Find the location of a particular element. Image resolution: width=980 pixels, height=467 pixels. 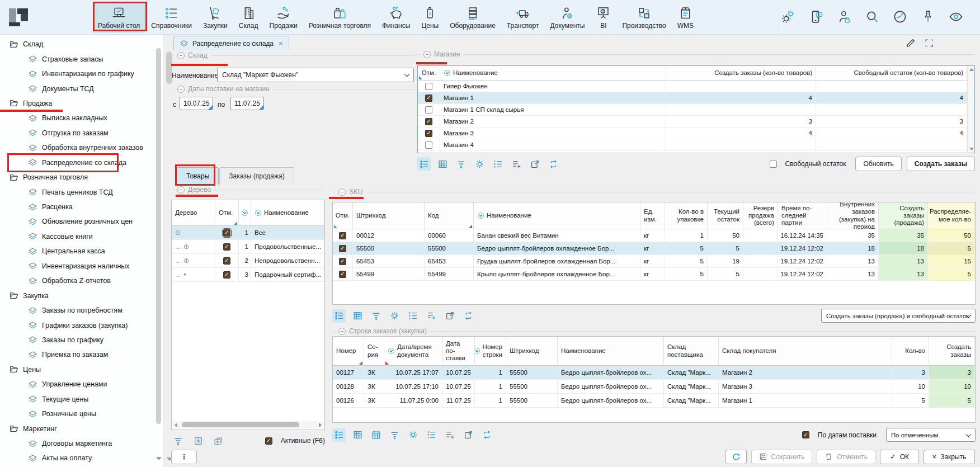

sidebar-item: Договоры маркетинга is located at coordinates (82, 444).